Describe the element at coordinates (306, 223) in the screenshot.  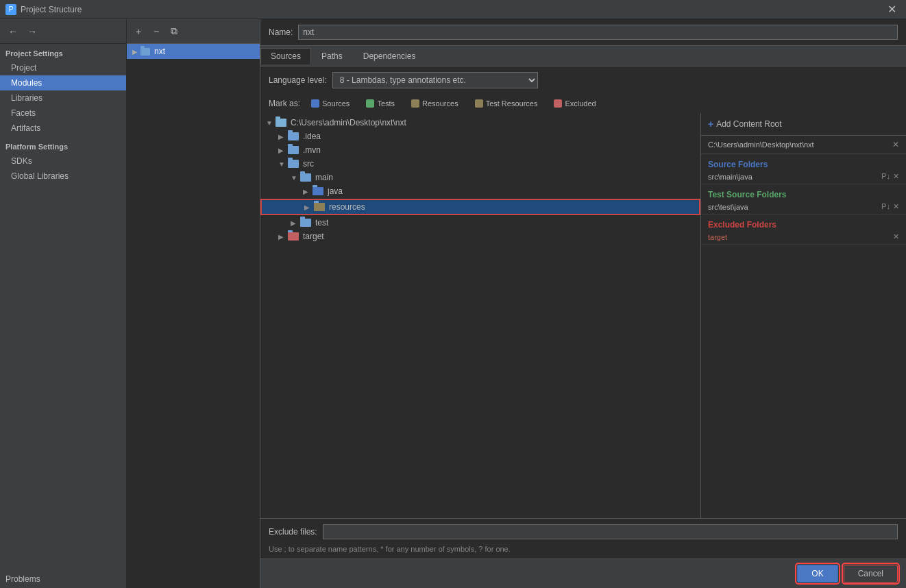
I see `test-folder-icon` at that location.